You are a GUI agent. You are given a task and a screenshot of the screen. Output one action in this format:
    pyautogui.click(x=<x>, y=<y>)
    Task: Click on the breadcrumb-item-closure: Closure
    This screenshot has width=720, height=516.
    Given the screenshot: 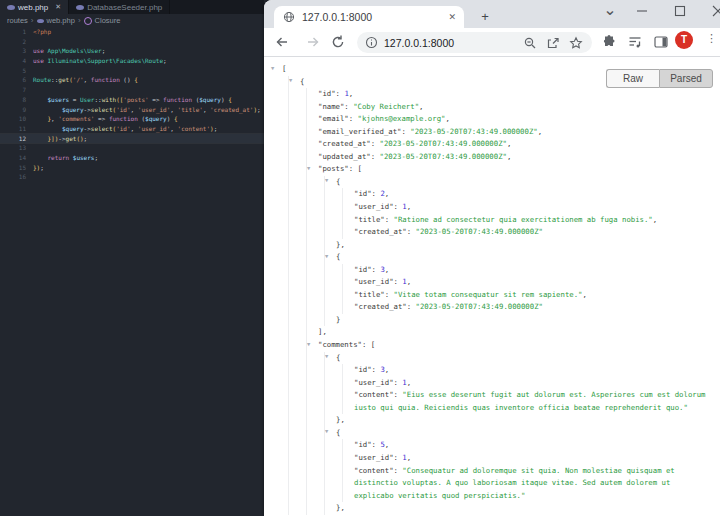 What is the action you would take?
    pyautogui.click(x=108, y=20)
    